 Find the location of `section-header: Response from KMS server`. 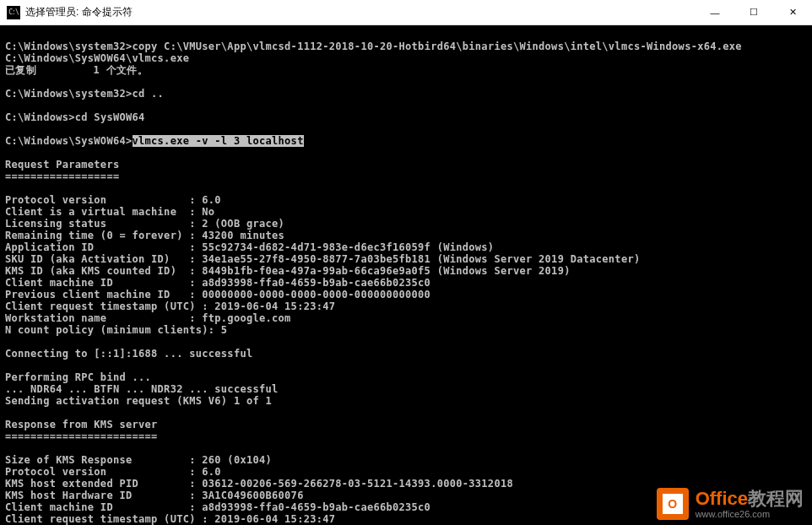

section-header: Response from KMS server is located at coordinates (81, 425).